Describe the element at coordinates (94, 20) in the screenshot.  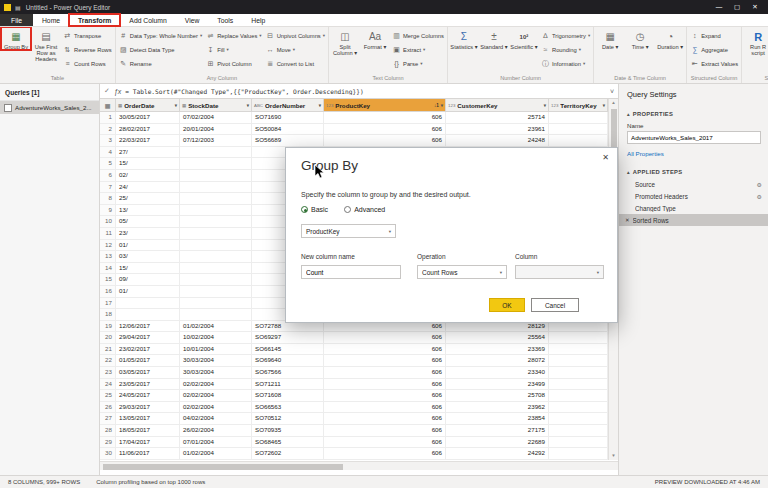
I see `tab-transform: Transform` at that location.